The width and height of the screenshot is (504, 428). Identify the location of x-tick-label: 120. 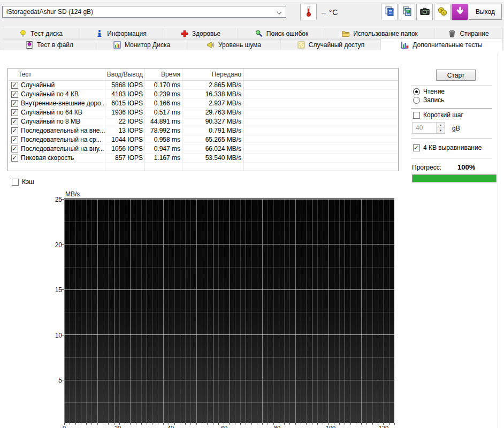
(384, 426).